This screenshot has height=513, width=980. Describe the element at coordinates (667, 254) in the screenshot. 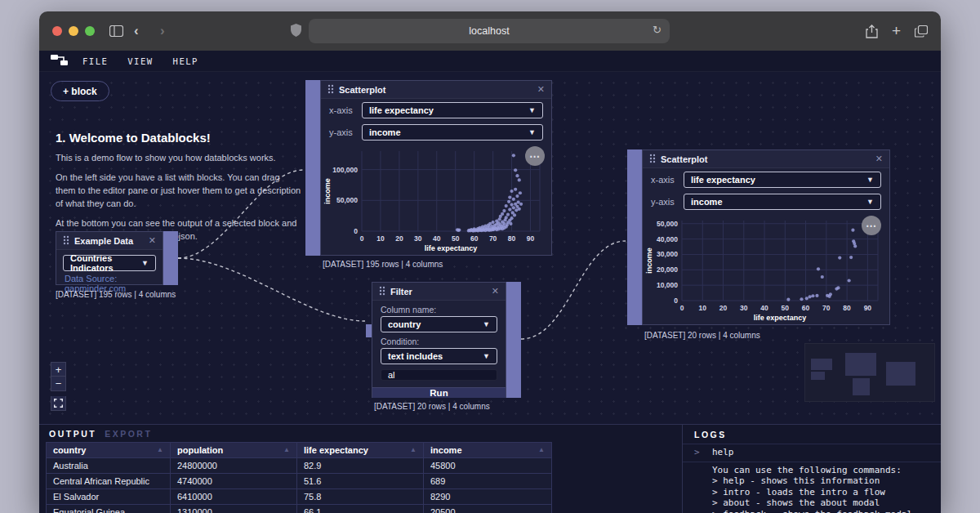

I see `svg-text: 30,000` at that location.